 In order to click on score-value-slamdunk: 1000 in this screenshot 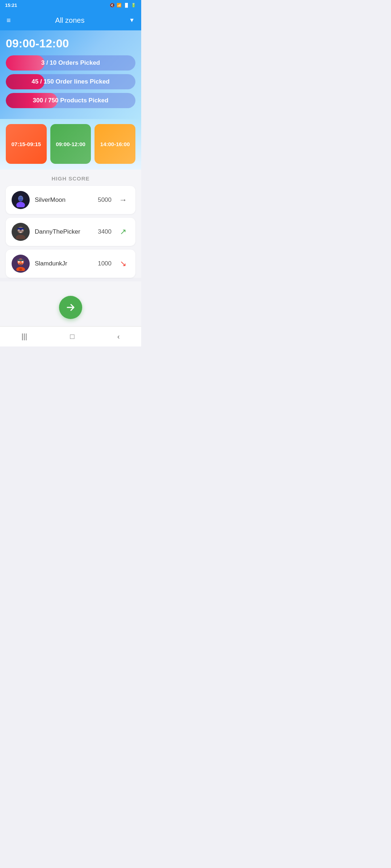, I will do `click(105, 264)`.